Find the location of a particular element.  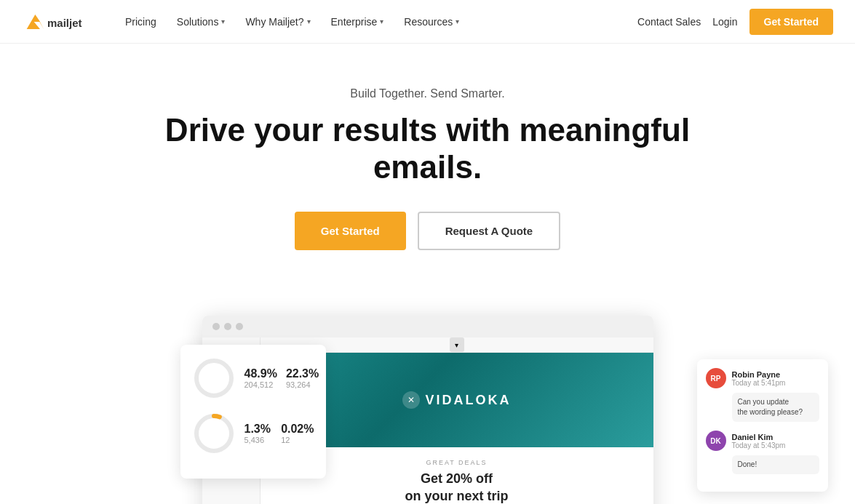

stat-row-open: 48.9% 204,512 22.3% 93,264 is located at coordinates (253, 378).